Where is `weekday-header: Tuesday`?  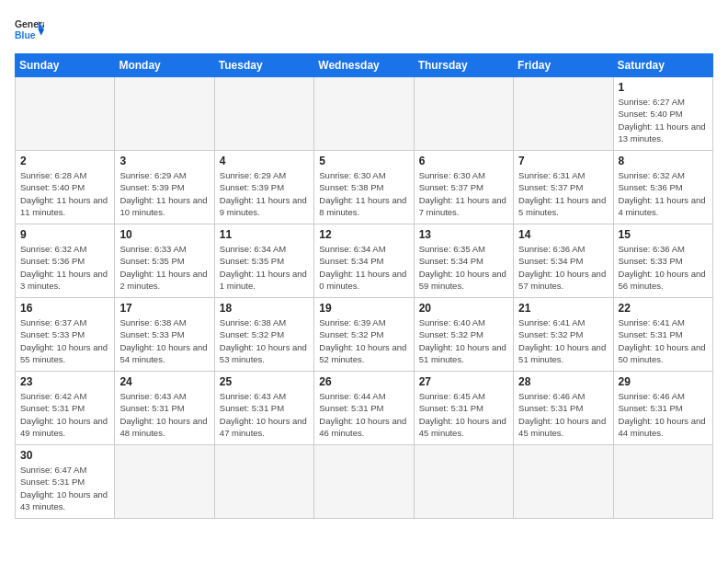
weekday-header: Tuesday is located at coordinates (264, 66).